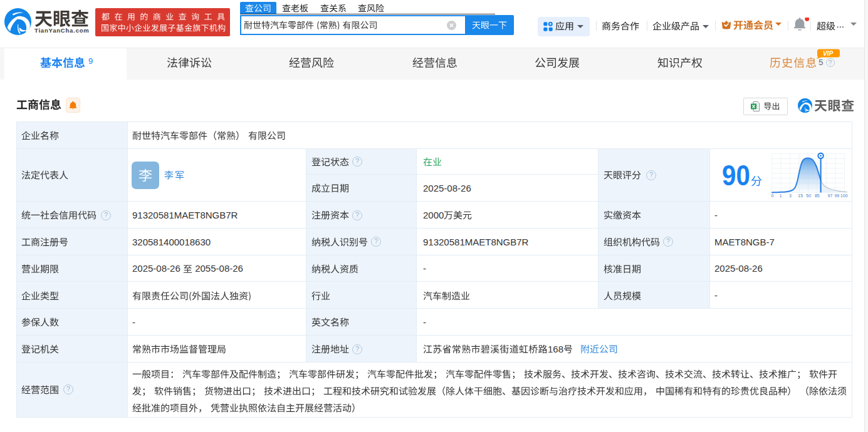  I want to click on svg-text: 100, so click(844, 195).